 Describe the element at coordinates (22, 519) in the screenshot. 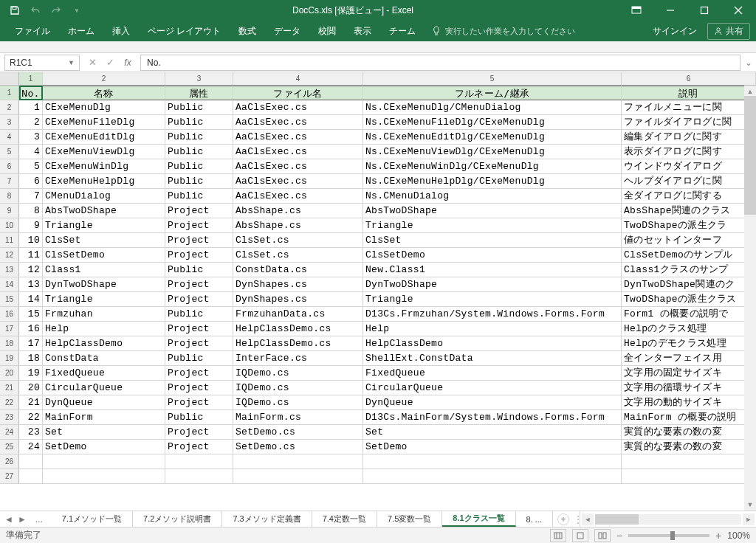

I see `tab-nav-next-icon: ►` at that location.